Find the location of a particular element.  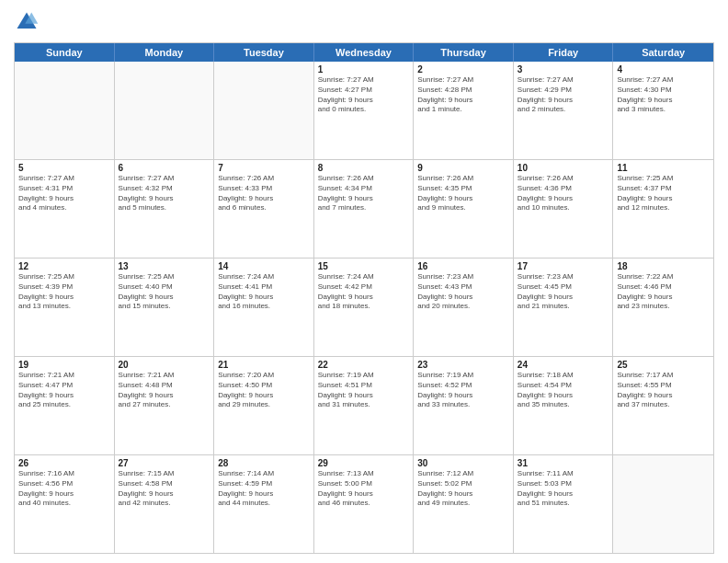

day-cell: 9Sunrise: 7:26 AM Sunset: 4:35 PM Daylig… is located at coordinates (463, 209).